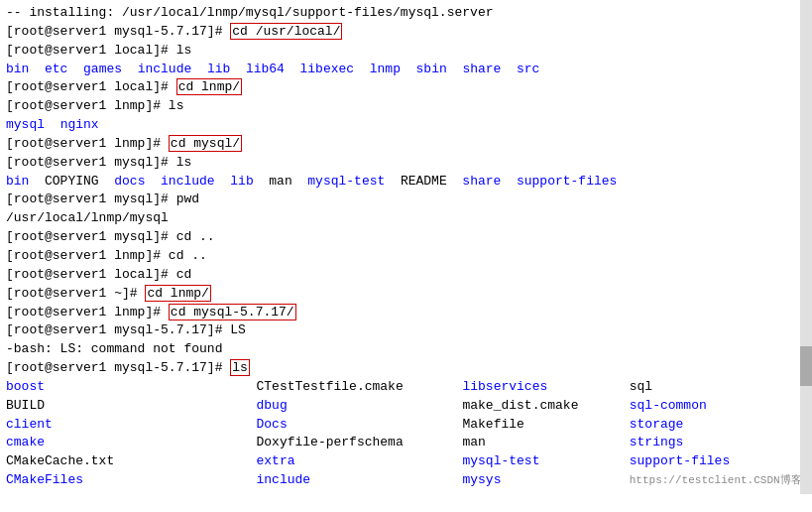 This screenshot has width=812, height=512. Describe the element at coordinates (406, 87) in the screenshot. I see `terminal-line-5: [root@server1 local]# cd lnmp/` at that location.